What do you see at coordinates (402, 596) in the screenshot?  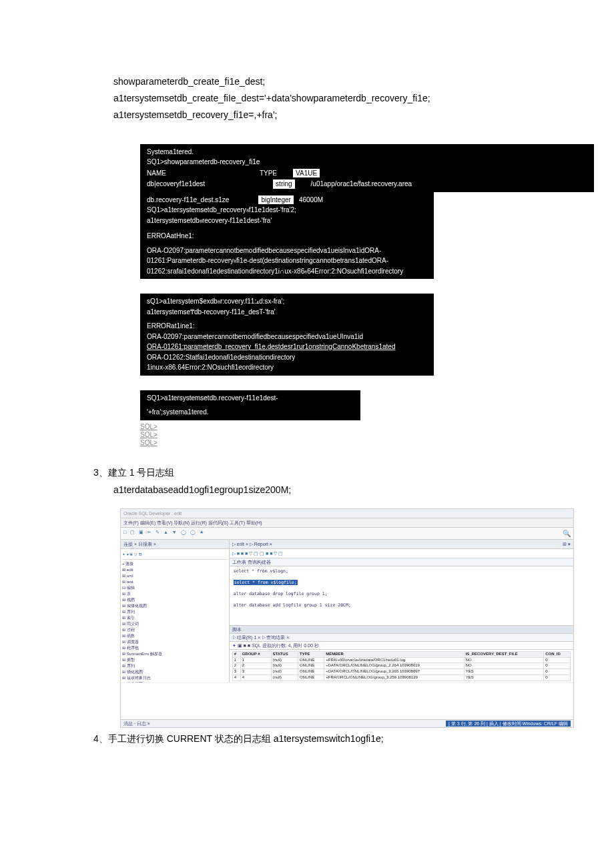 I see `sql-editor: select * from v$logn; select * from v$lo…` at bounding box center [402, 596].